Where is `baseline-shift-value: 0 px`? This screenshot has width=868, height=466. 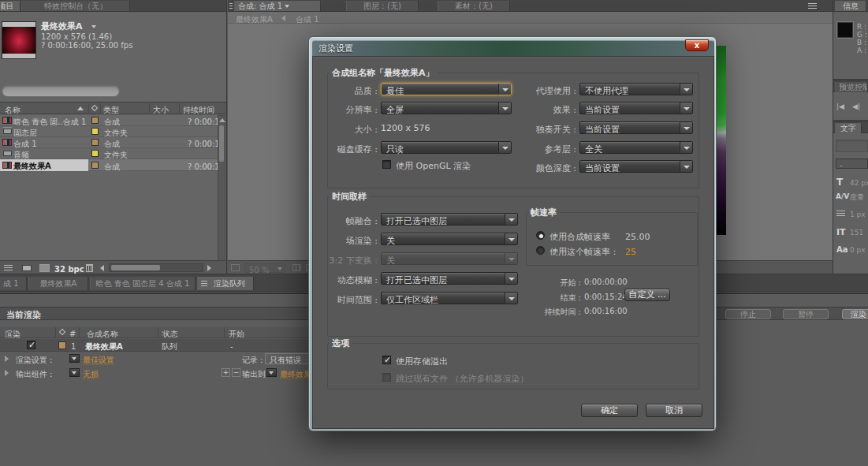
baseline-shift-value: 0 px is located at coordinates (858, 251).